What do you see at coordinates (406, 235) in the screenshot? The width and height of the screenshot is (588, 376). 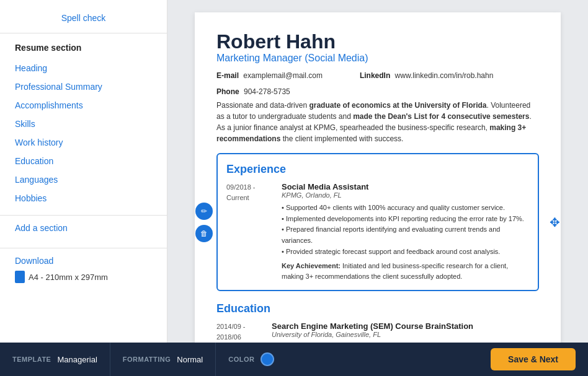 I see `bullet-3: Prepared financial reports identifying a…` at bounding box center [406, 235].